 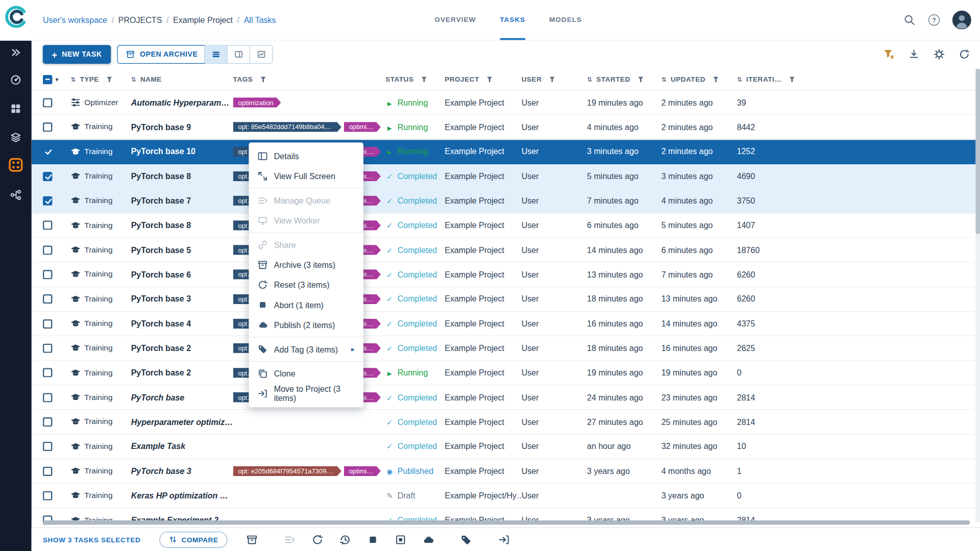 What do you see at coordinates (140, 20) in the screenshot?
I see `breadcrumb-projects: PROJECTS` at bounding box center [140, 20].